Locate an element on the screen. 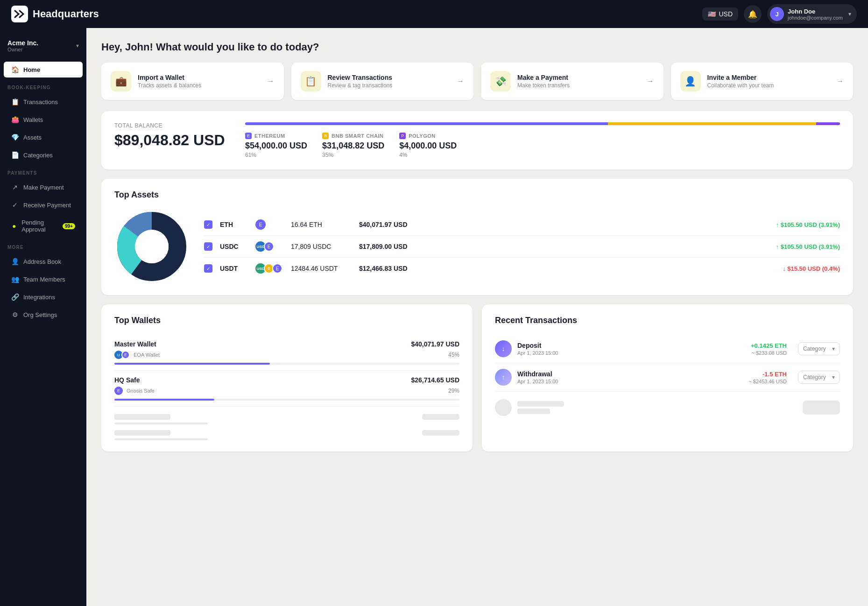 This screenshot has width=868, height=606. tx-title: Withdrawal is located at coordinates (630, 374).